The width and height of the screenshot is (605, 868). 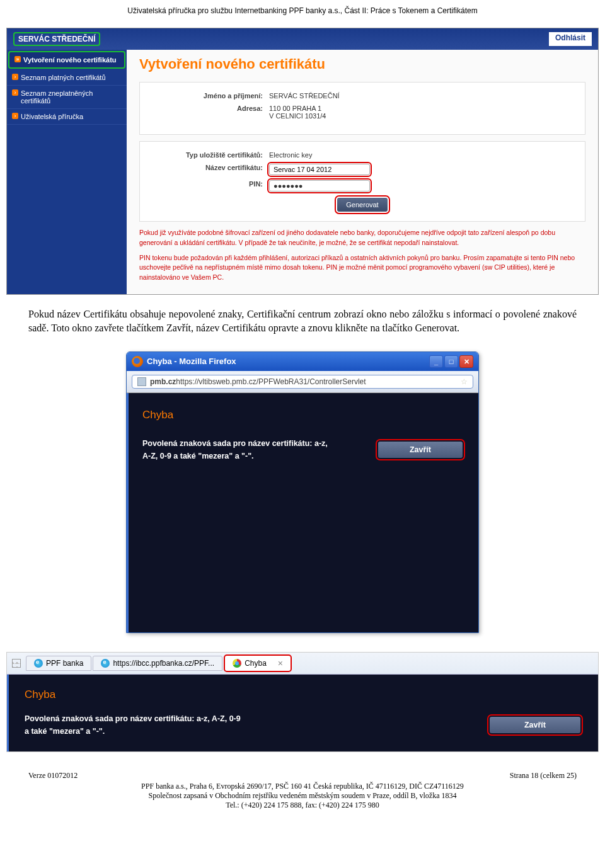 I want to click on label-address: Adresa:, so click(x=209, y=112).